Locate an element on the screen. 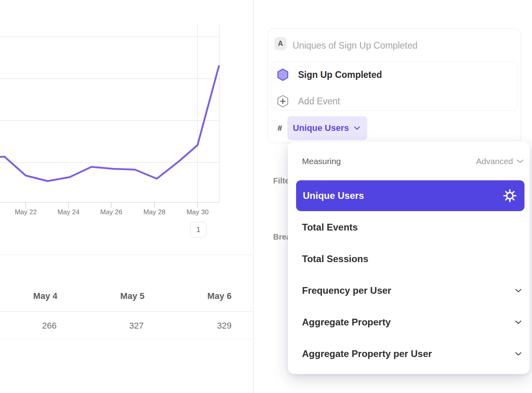  menu-item-label: Total Sessions is located at coordinates (335, 259).